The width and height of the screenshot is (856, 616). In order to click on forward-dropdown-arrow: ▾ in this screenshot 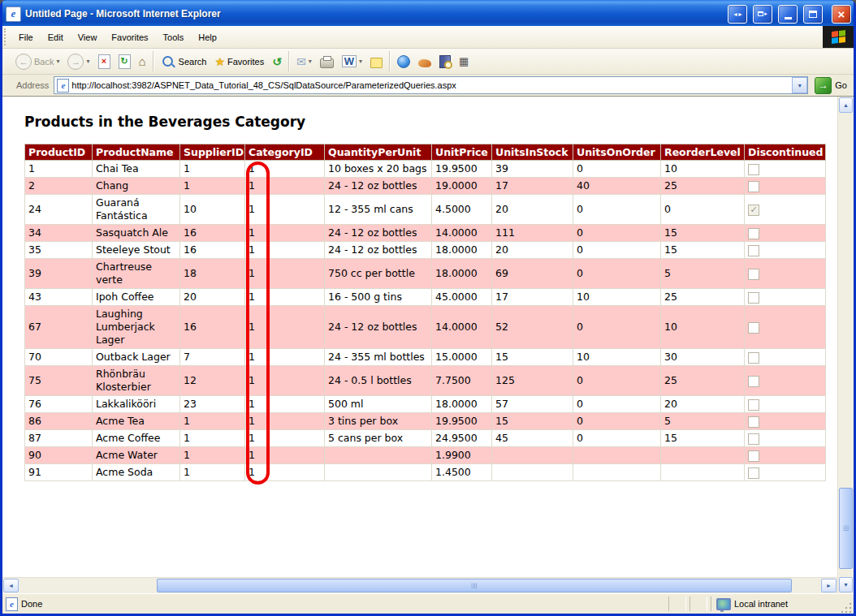, I will do `click(88, 62)`.